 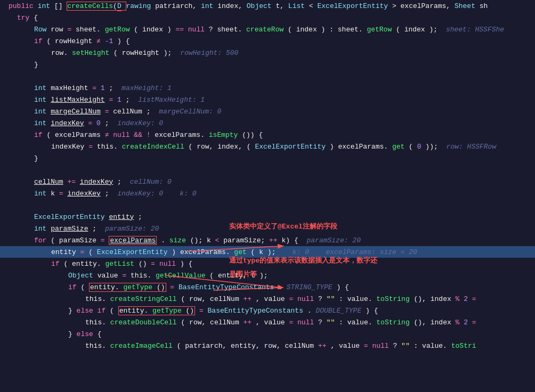 What do you see at coordinates (283, 226) in the screenshot?
I see `annotation-text: 实体类中定义了@Excel注解的字段` at bounding box center [283, 226].